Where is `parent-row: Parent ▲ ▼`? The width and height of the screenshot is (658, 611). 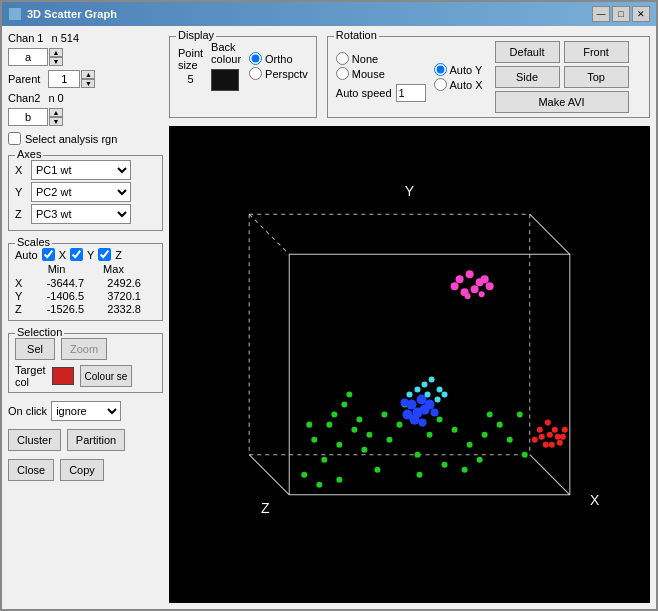
parent-row: Parent ▲ ▼ is located at coordinates (86, 79).